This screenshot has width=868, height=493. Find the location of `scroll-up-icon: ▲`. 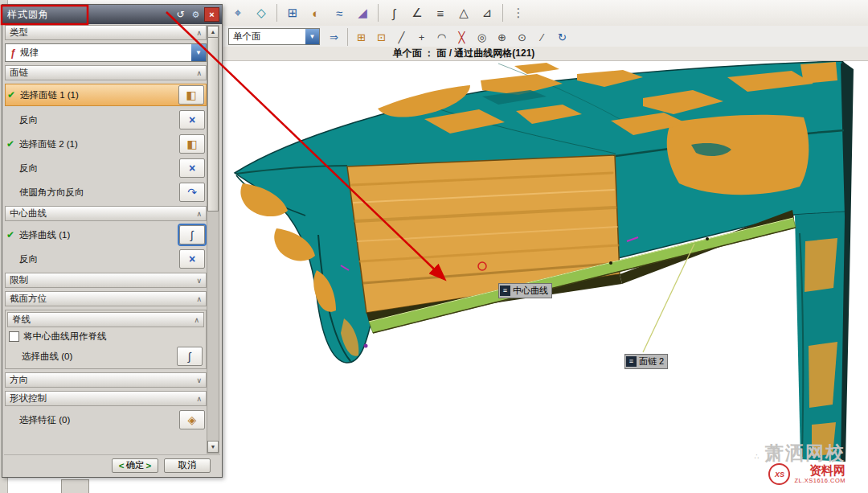

scroll-up-icon: ▲ is located at coordinates (213, 32).